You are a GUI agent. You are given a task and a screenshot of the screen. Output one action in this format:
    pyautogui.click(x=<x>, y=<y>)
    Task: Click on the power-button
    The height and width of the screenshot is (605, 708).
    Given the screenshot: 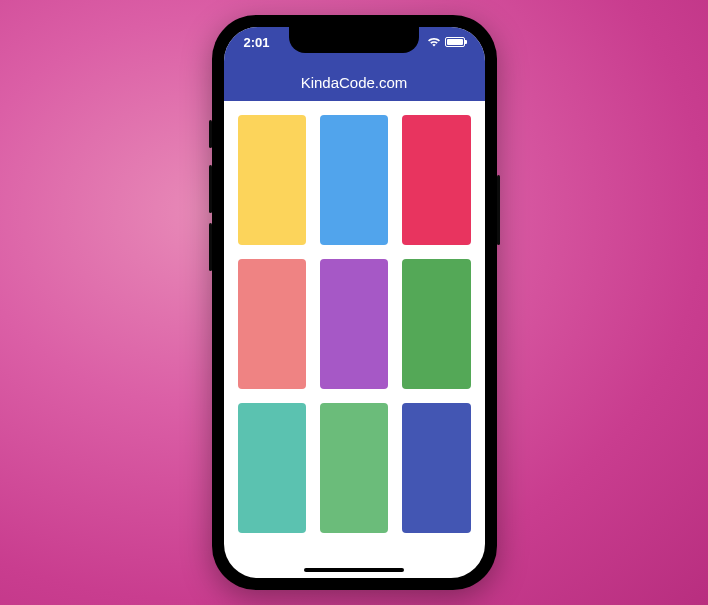 What is the action you would take?
    pyautogui.click(x=498, y=210)
    